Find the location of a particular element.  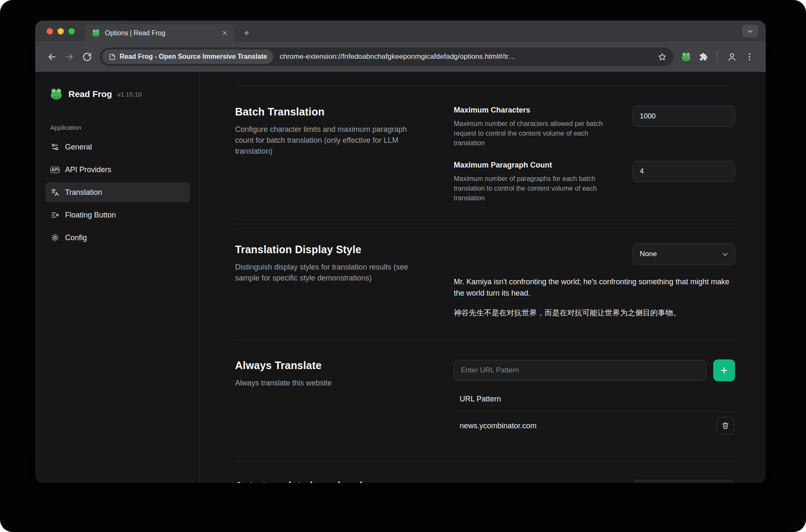

toolbar-divider is located at coordinates (717, 57).